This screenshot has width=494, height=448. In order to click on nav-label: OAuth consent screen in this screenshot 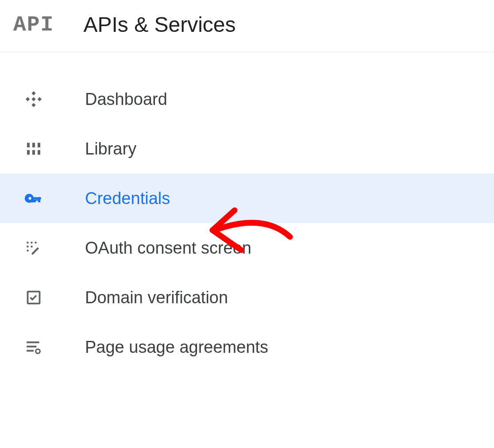, I will do `click(168, 248)`.